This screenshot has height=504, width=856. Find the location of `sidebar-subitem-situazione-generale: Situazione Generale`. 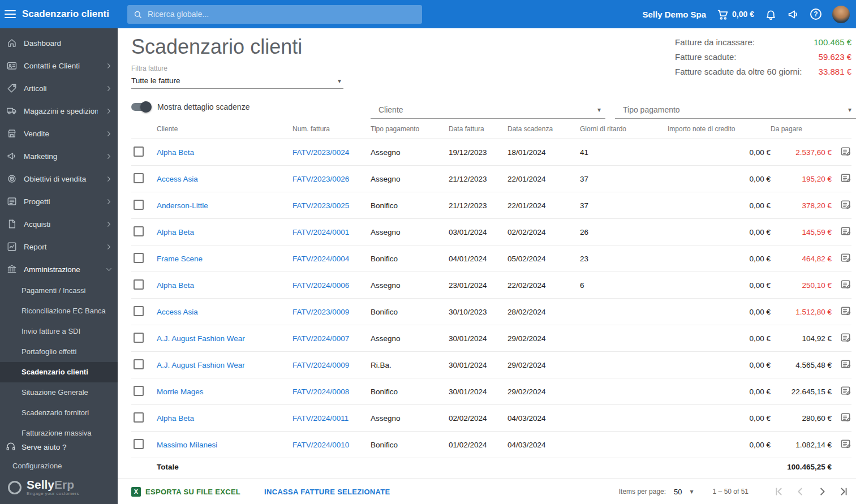

sidebar-subitem-situazione-generale: Situazione Generale is located at coordinates (59, 393).